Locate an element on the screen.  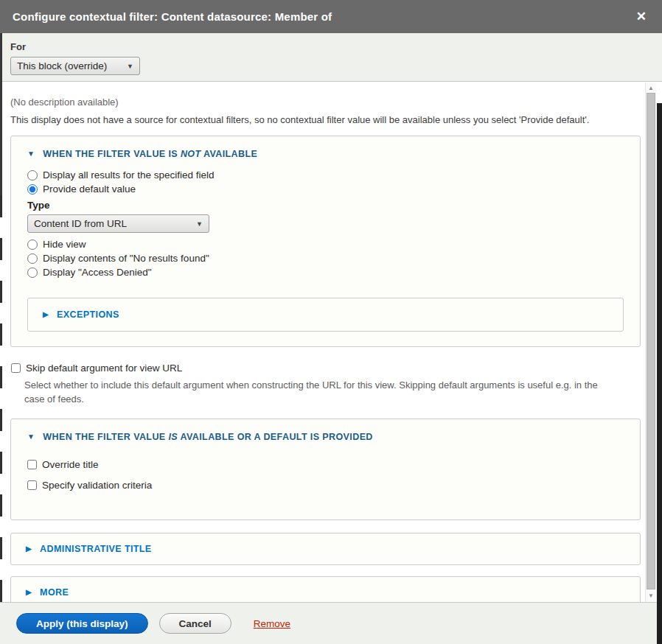
close-icon: ✕ is located at coordinates (641, 16).